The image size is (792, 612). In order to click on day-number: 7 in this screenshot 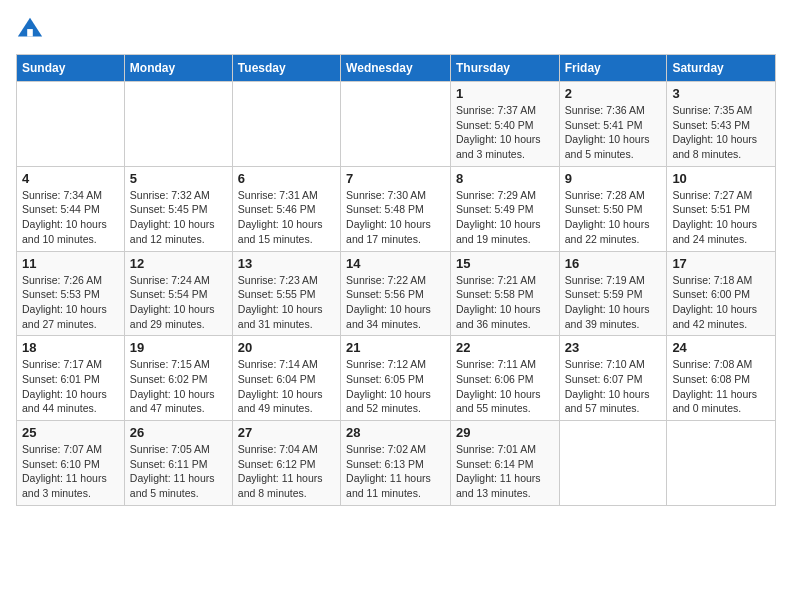, I will do `click(396, 178)`.